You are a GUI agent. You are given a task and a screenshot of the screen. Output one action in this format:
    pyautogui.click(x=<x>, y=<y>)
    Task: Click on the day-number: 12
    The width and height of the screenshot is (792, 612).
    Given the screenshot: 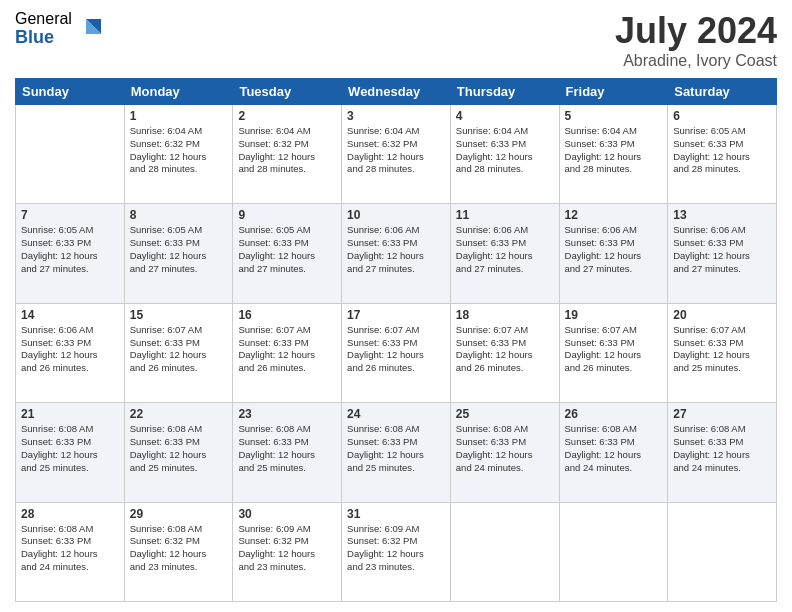 What is the action you would take?
    pyautogui.click(x=614, y=215)
    